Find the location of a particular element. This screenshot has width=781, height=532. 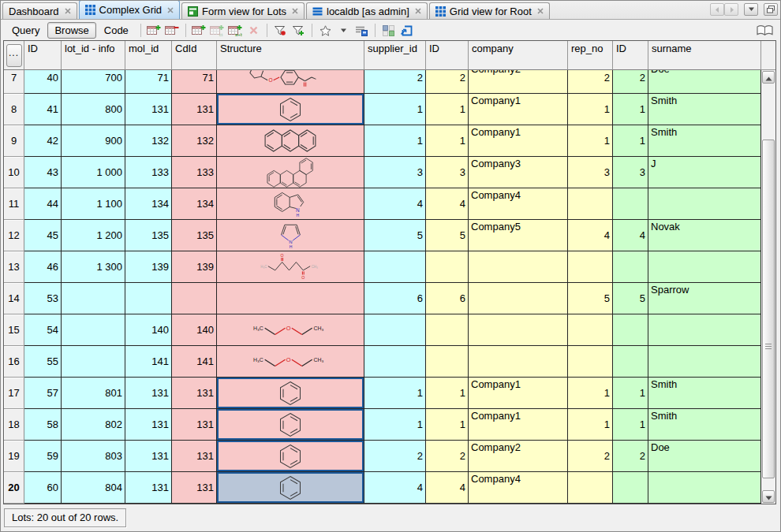

cell-id2: 3 is located at coordinates (447, 173).